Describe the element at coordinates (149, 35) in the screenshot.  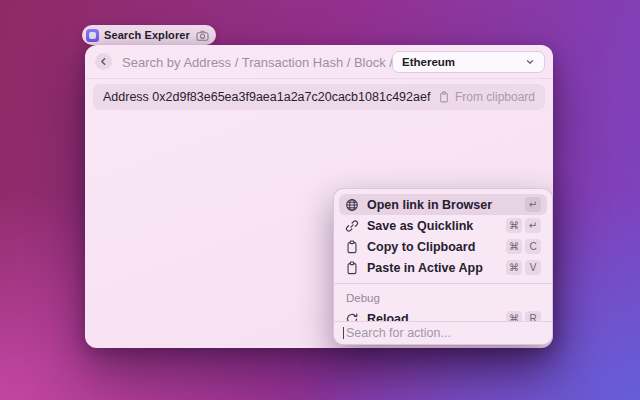
I see `window-title-pill: Search Explorer` at that location.